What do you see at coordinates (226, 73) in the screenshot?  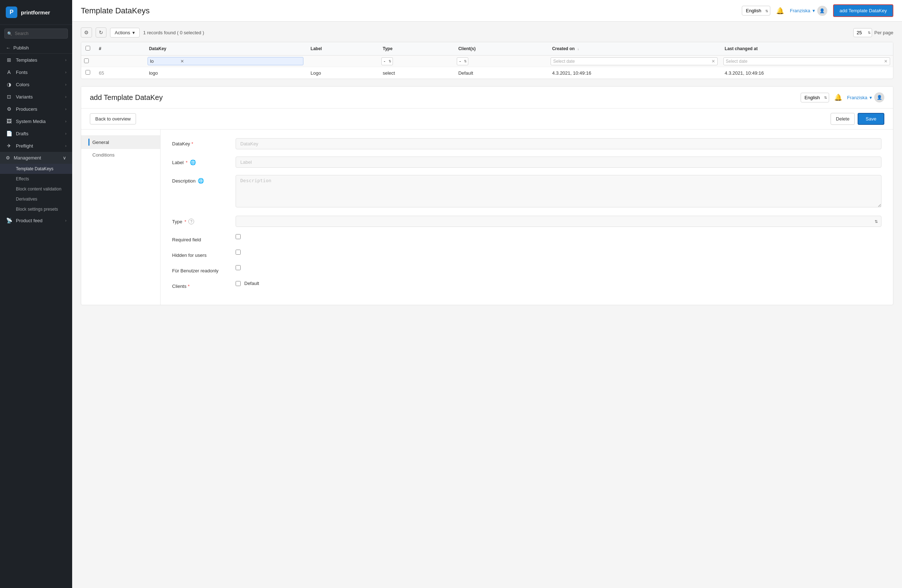 I see `row-datakey: logo` at bounding box center [226, 73].